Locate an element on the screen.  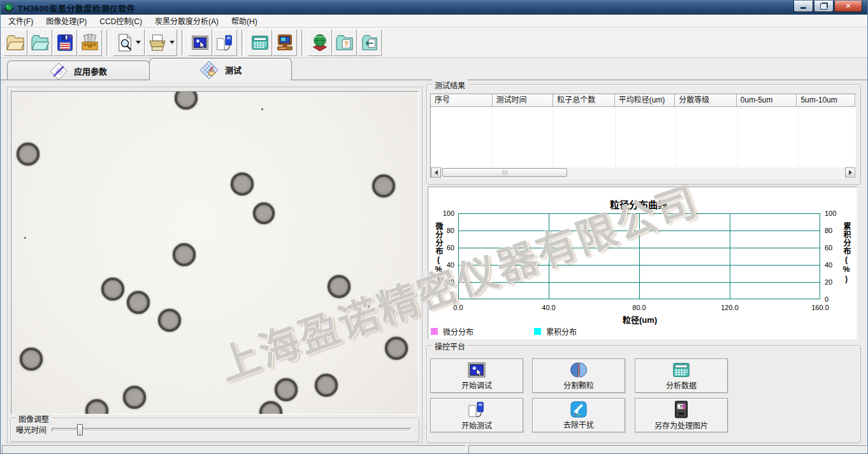
print-button is located at coordinates (161, 43).